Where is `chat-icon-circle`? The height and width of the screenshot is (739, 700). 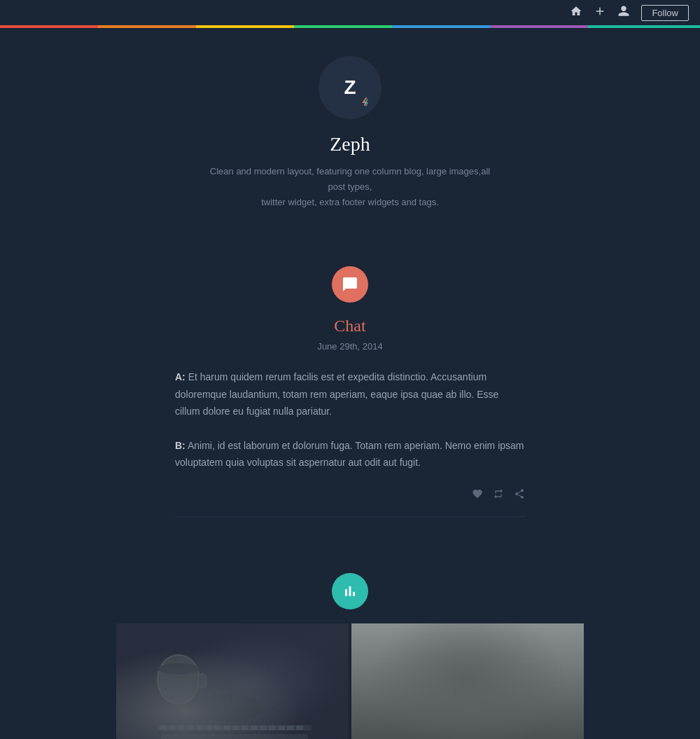
chat-icon-circle is located at coordinates (350, 284).